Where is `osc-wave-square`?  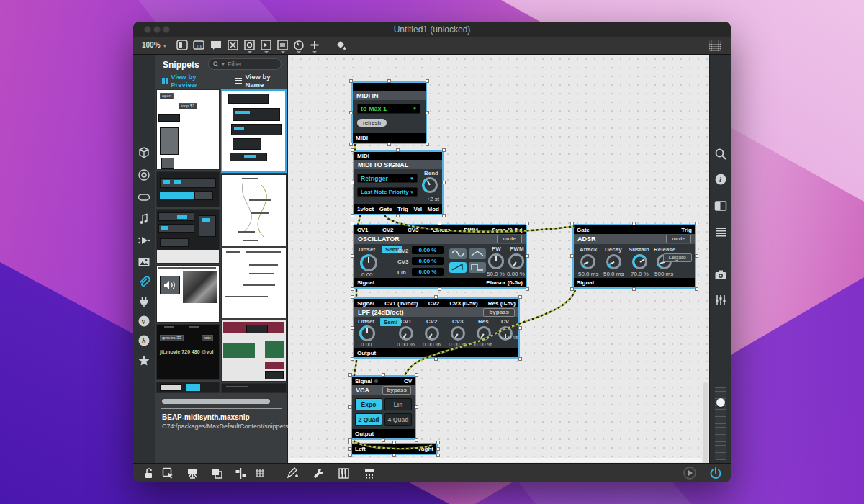 osc-wave-square is located at coordinates (477, 268).